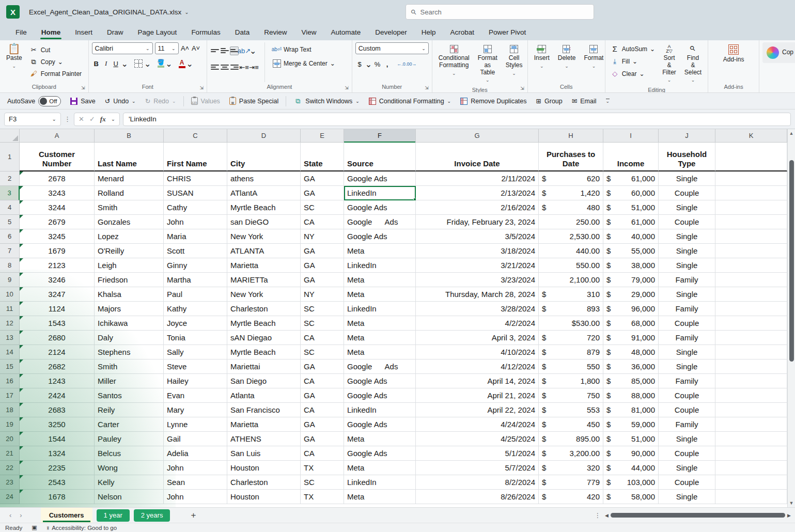  Describe the element at coordinates (57, 309) in the screenshot. I see `cell-A11: 1124` at that location.